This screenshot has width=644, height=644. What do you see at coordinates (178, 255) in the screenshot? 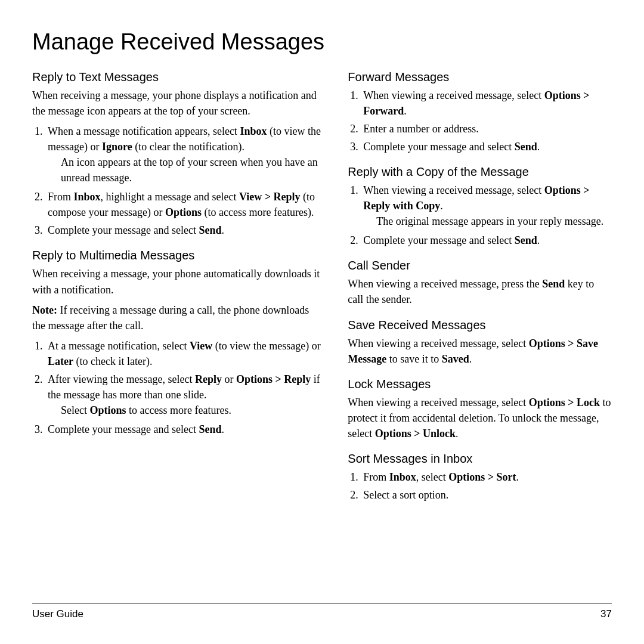
I see `section-reply-multimedia-heading: Reply to Multimedia Messages` at bounding box center [178, 255].